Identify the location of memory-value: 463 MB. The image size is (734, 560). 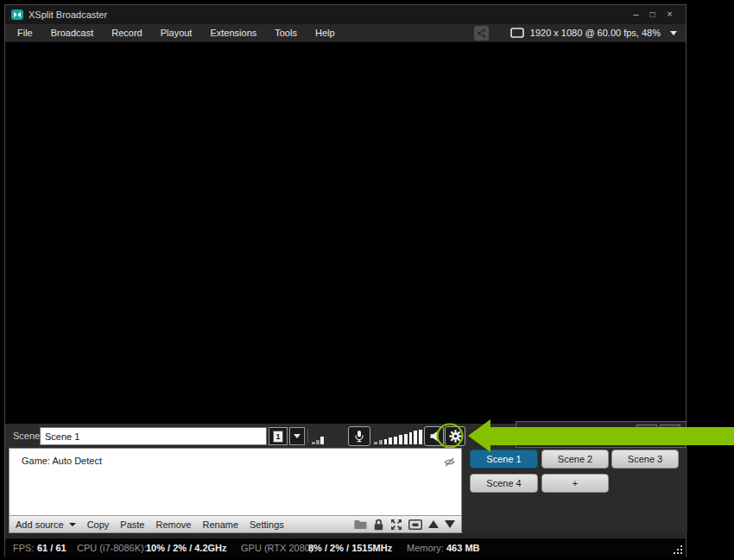
(463, 548).